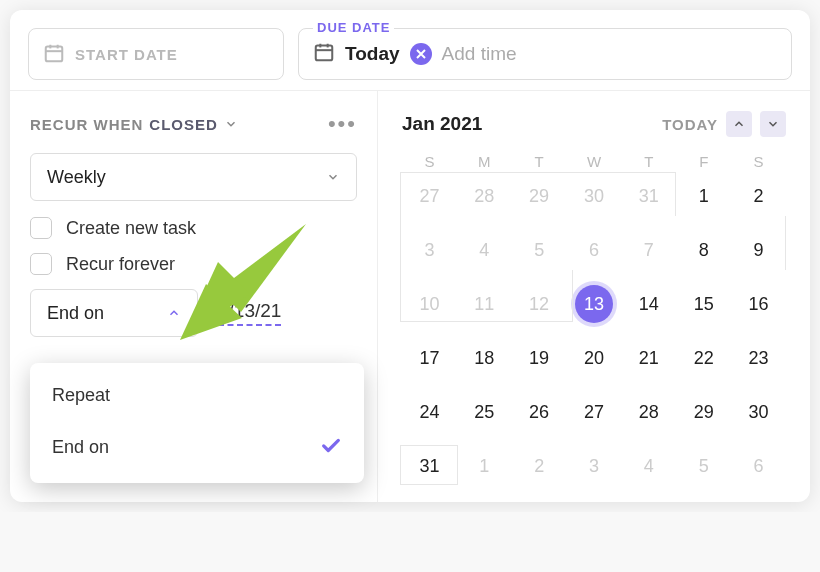  What do you see at coordinates (690, 124) in the screenshot?
I see `today-button: TODAY` at bounding box center [690, 124].